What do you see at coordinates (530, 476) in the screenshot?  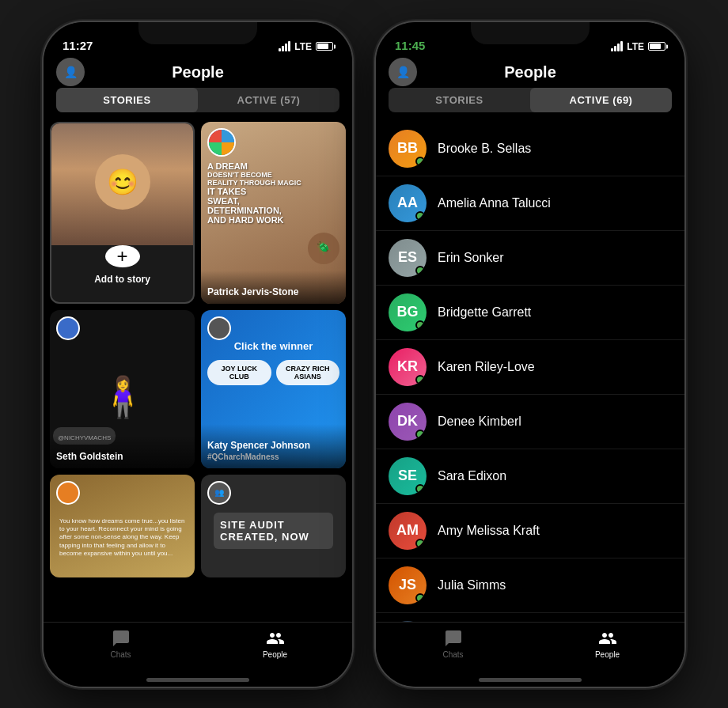 I see `person-row: SE Sara Edixon` at bounding box center [530, 476].